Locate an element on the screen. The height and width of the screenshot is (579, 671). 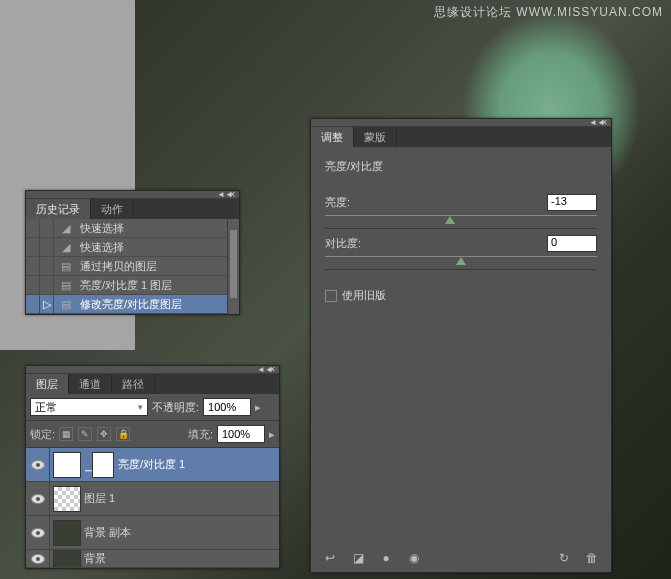
opacity-flyout-icon: ▸ is located at coordinates (258, 408).